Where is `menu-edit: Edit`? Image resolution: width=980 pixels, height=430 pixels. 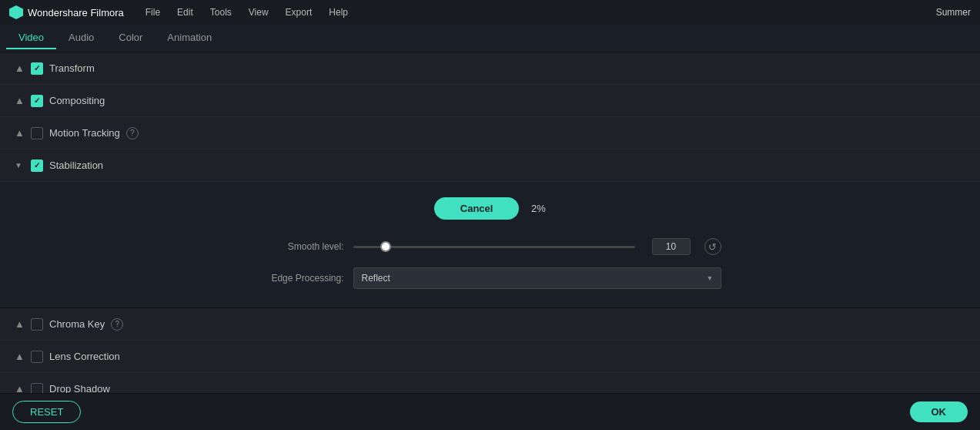 menu-edit: Edit is located at coordinates (185, 12).